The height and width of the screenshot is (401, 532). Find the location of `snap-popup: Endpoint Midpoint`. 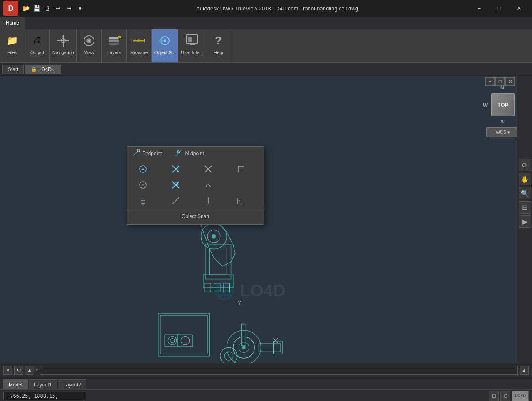

snap-popup: Endpoint Midpoint is located at coordinates (195, 185).